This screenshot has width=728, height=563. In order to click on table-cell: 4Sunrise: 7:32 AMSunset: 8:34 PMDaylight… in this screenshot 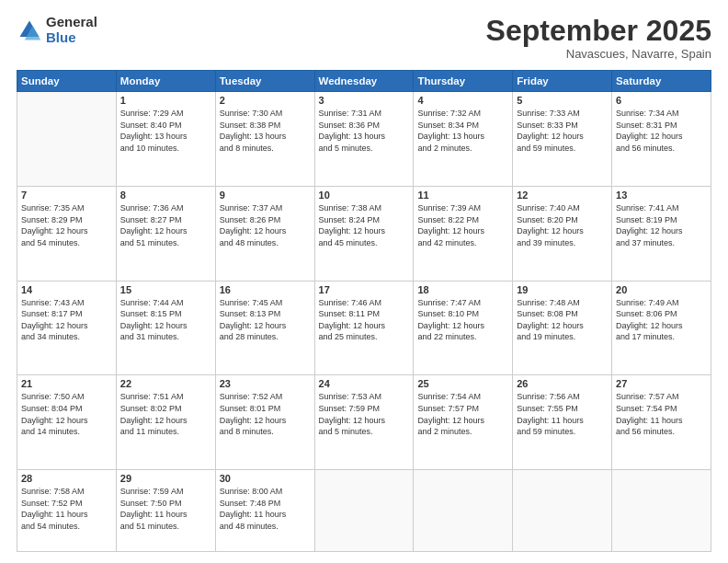, I will do `click(463, 140)`.